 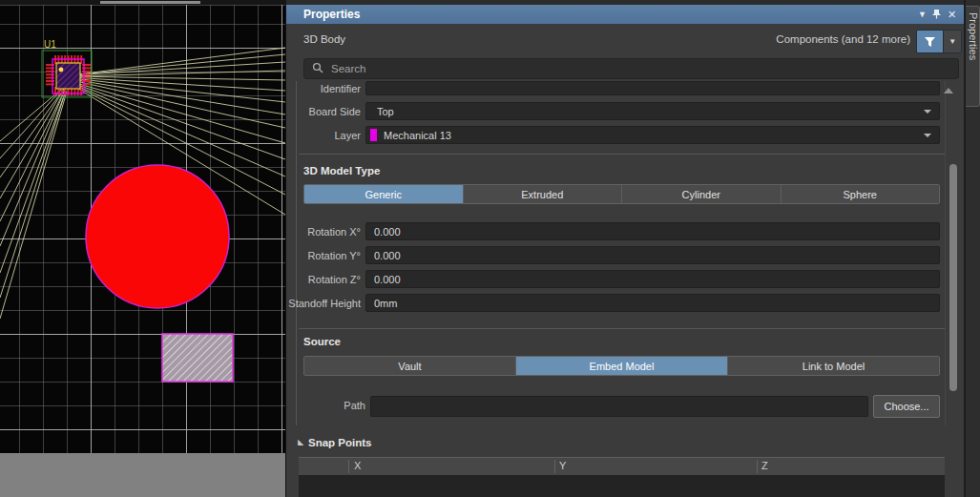 What do you see at coordinates (318, 69) in the screenshot?
I see `search-icon` at bounding box center [318, 69].